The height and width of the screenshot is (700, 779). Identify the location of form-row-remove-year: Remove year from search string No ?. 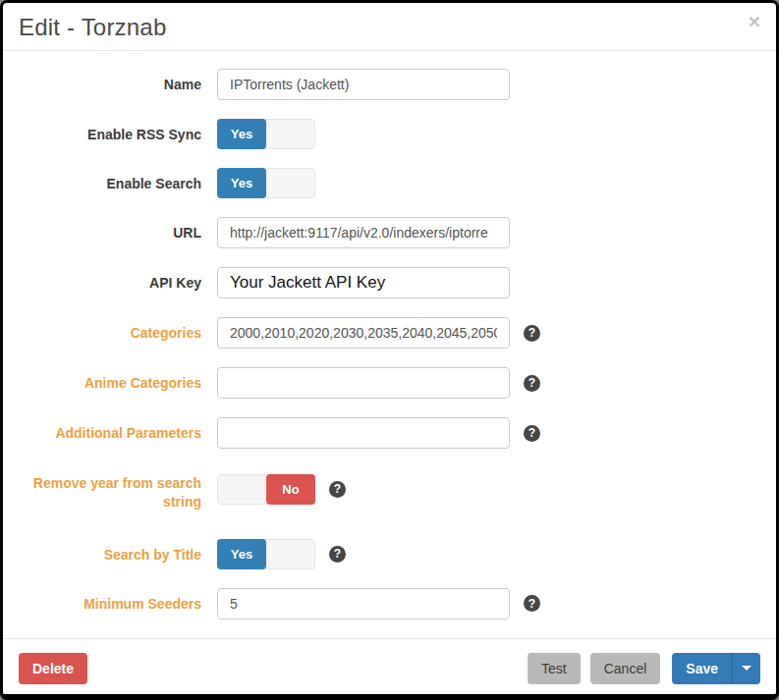
(389, 489).